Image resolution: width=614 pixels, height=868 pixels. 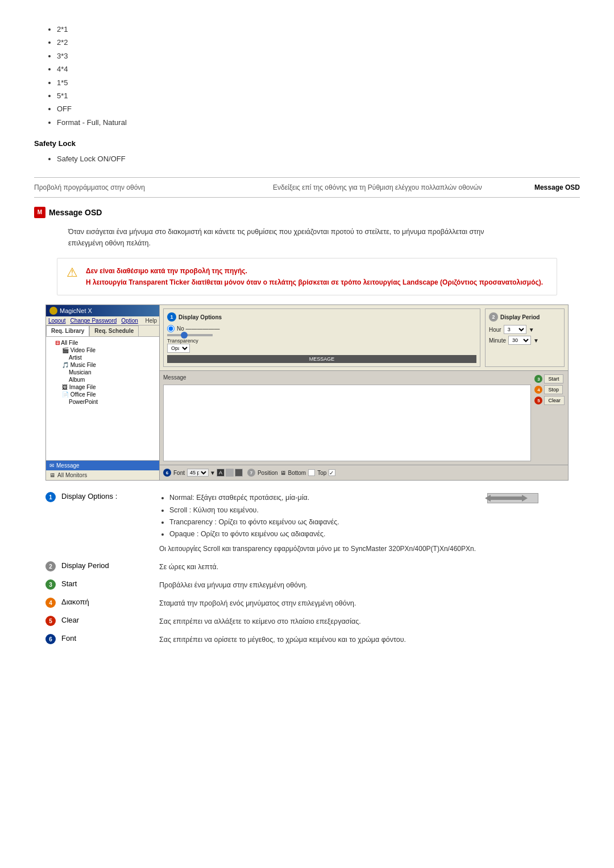 I want to click on desc-bullet-item: Trancparency : Ορίζει το φόντο κειμένου …, so click(x=323, y=523).